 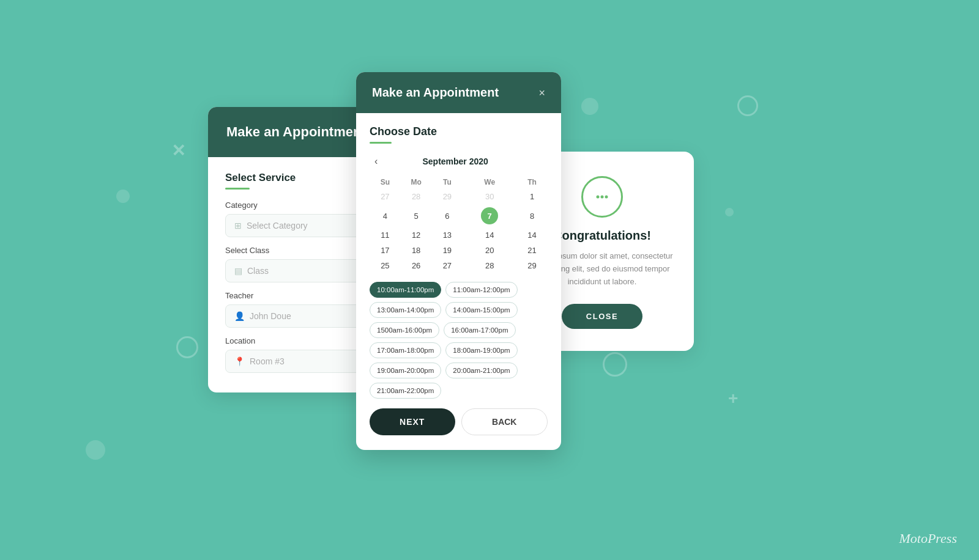 I want to click on cal-day: 4, so click(x=385, y=216).